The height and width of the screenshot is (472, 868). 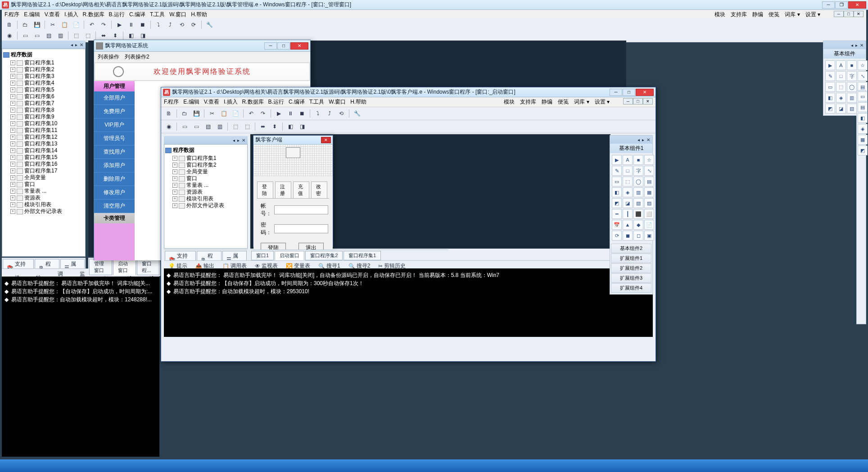 I want to click on input-user, so click(x=301, y=210).